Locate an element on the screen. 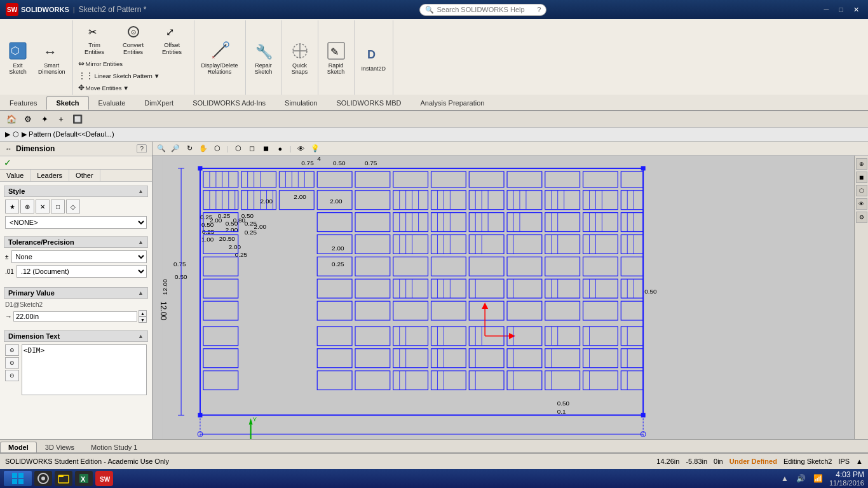 The image size is (868, 488). start-button is located at coordinates (18, 478).